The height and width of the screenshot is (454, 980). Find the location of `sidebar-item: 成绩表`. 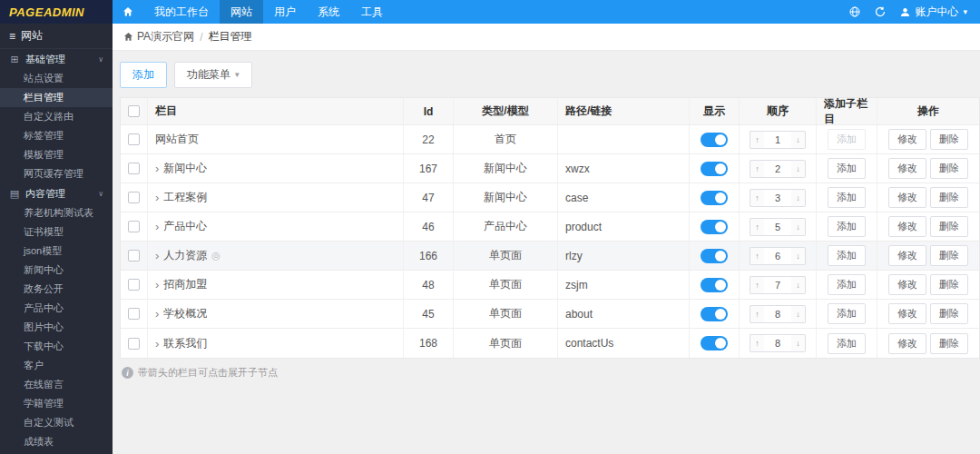

sidebar-item: 成绩表 is located at coordinates (56, 441).